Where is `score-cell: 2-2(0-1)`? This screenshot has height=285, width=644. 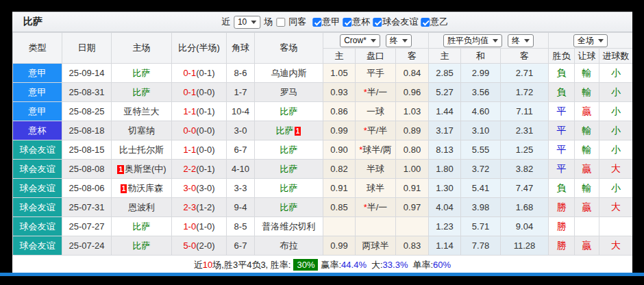 score-cell: 2-2(0-1) is located at coordinates (199, 169).